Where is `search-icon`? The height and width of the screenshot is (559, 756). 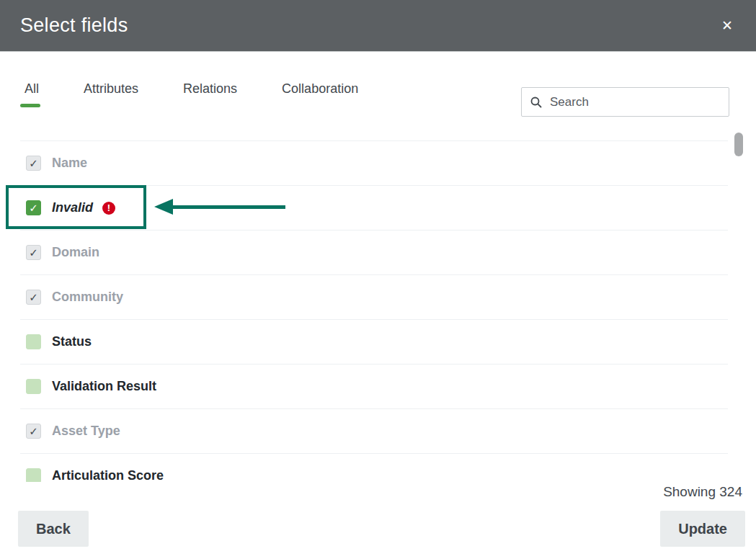 search-icon is located at coordinates (536, 102).